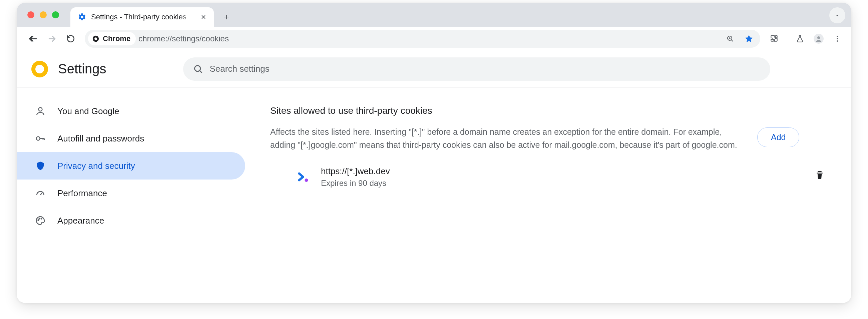 This screenshot has width=868, height=319. I want to click on key-icon, so click(40, 138).